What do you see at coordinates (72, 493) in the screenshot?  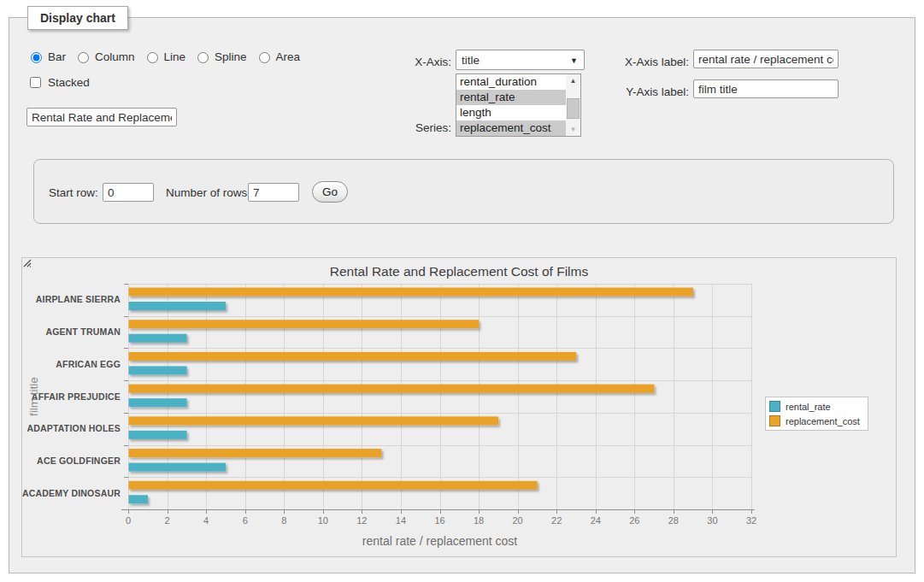 I see `svg-text: ACADEMY DINOSAUR` at bounding box center [72, 493].